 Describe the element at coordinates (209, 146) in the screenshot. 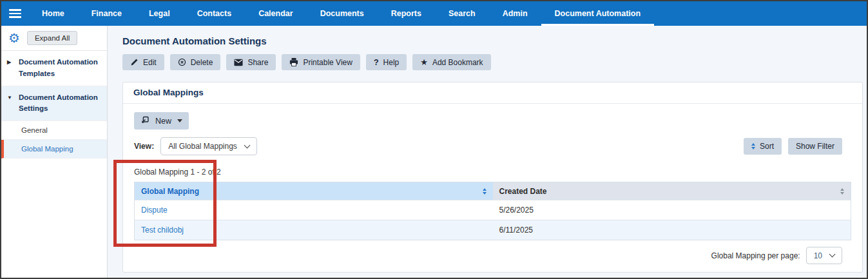

I see `view-select: All Global Mappings` at that location.